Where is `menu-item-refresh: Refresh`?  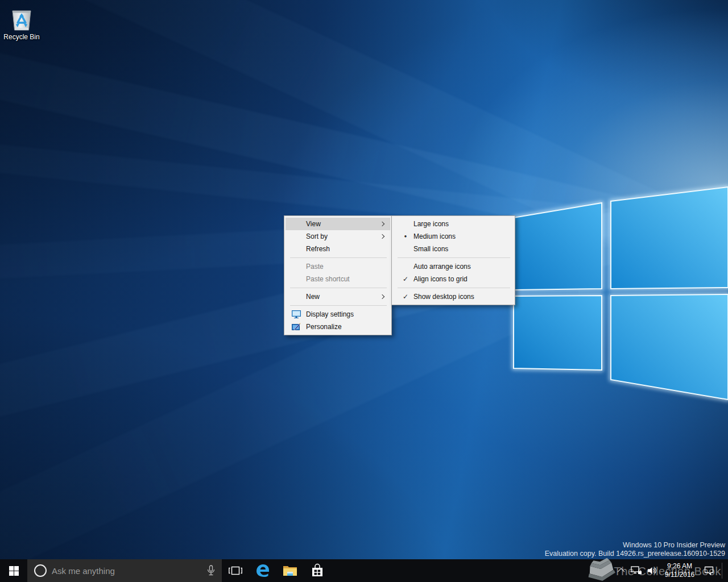
menu-item-refresh: Refresh is located at coordinates (338, 249).